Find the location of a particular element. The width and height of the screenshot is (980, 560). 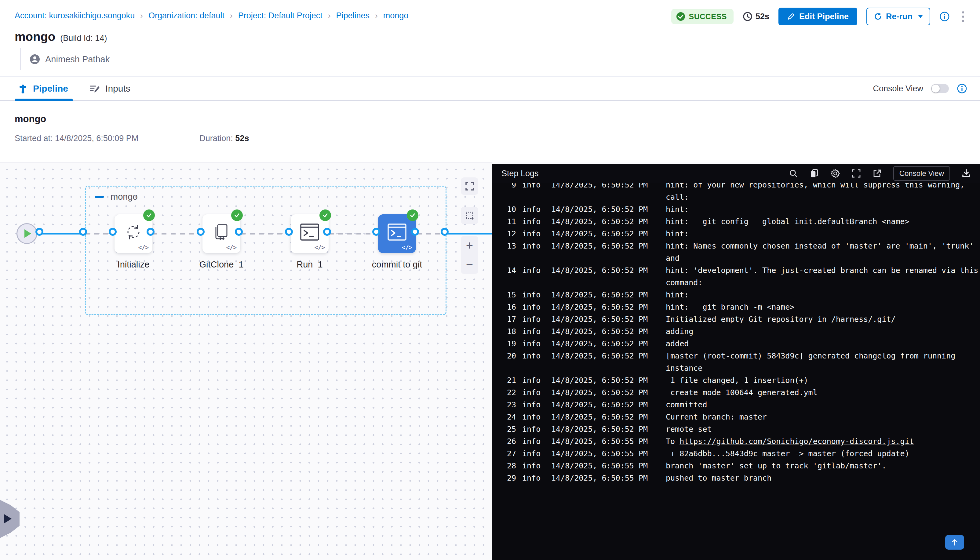

search-icon is located at coordinates (793, 173).